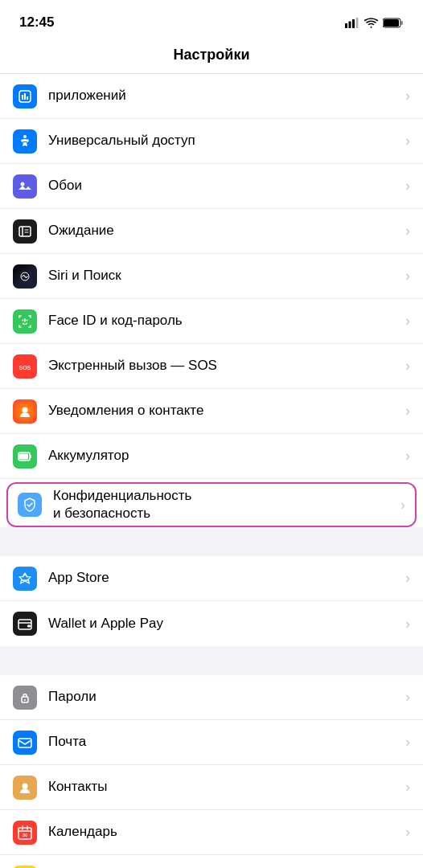  What do you see at coordinates (212, 698) in the screenshot?
I see `list-item-passwords: Пароли ›` at bounding box center [212, 698].